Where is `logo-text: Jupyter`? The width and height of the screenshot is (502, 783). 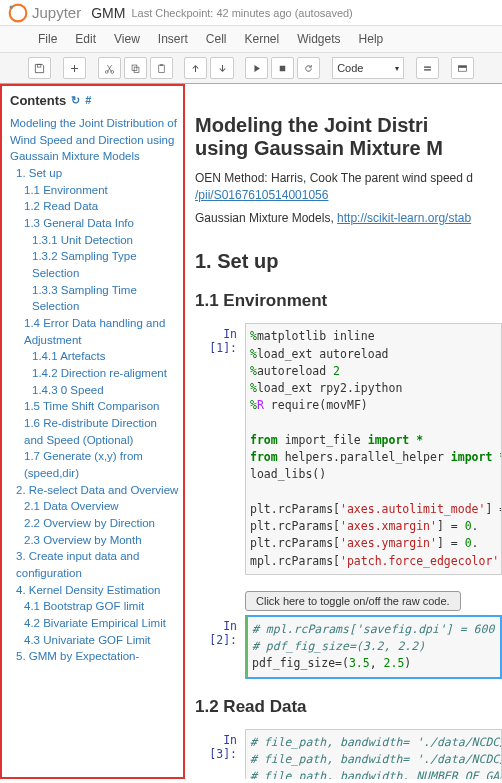
logo-text: Jupyter is located at coordinates (56, 12).